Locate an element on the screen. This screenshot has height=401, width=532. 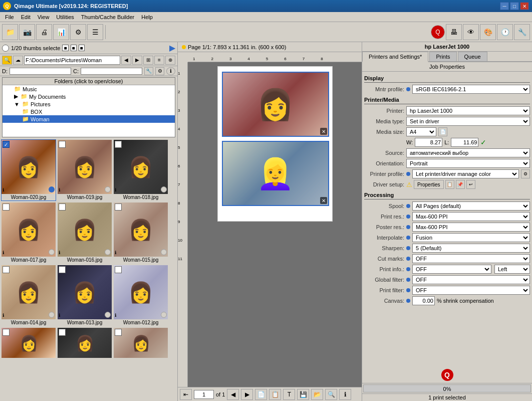
close-button: ✕ is located at coordinates (524, 6).